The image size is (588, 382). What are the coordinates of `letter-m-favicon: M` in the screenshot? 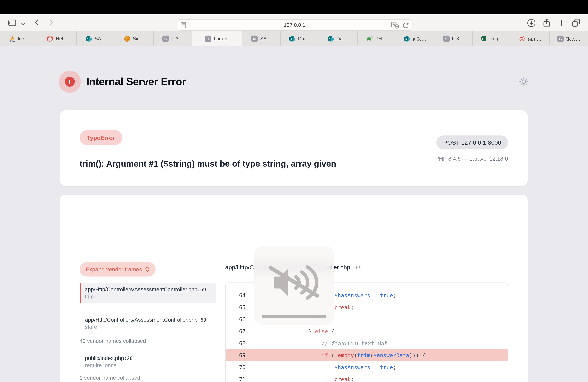 It's located at (254, 39).